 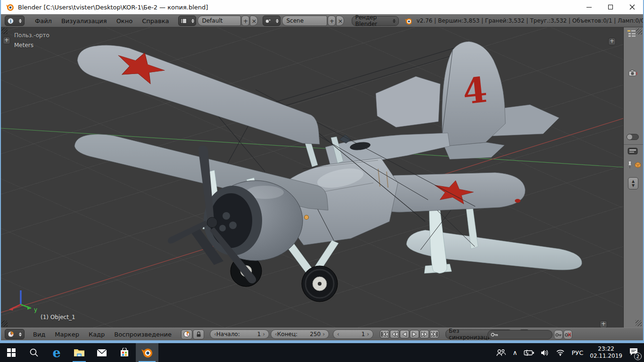 I want to click on object-tab-cube-icon, so click(x=637, y=165).